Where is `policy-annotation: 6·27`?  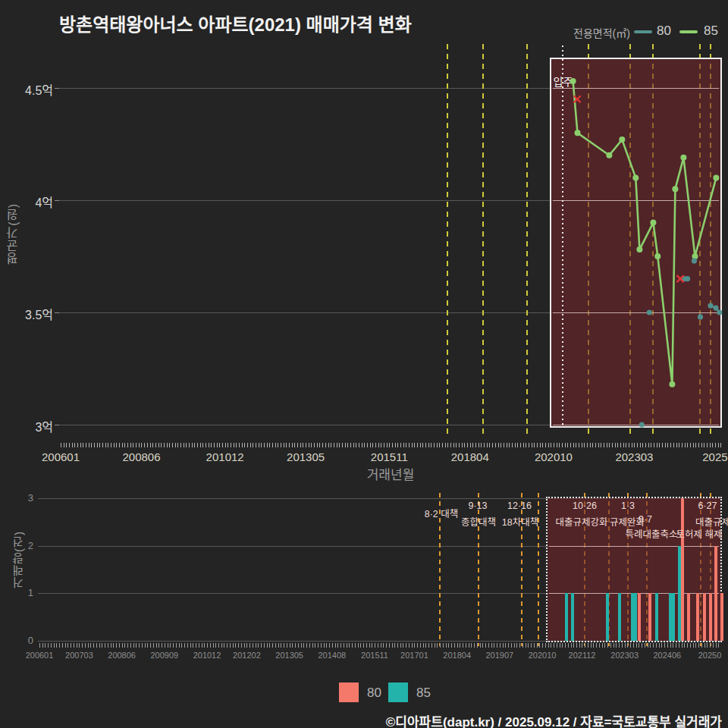
policy-annotation: 6·27 is located at coordinates (707, 506).